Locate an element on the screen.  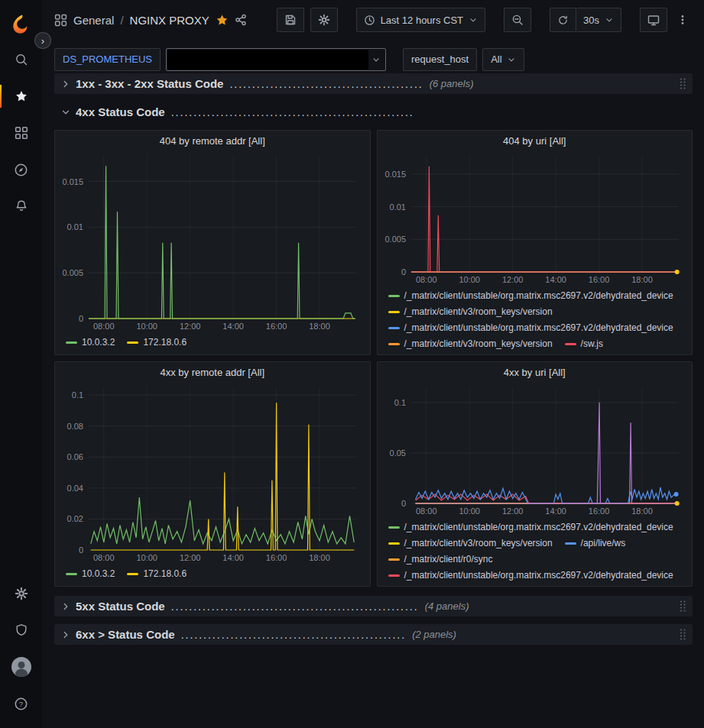
panel-4xx-by-remote-addr: 4xx by remote addr [All] 08:0010:0012:00… is located at coordinates (212, 474).